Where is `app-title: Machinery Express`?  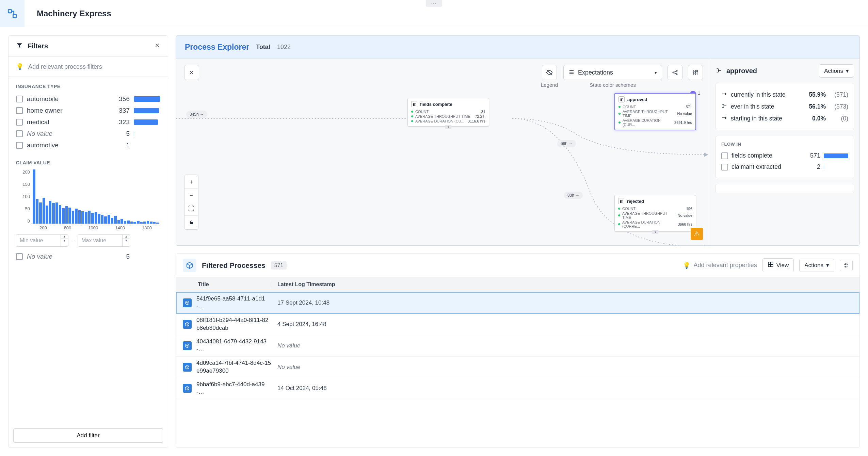
app-title: Machinery Express is located at coordinates (74, 14).